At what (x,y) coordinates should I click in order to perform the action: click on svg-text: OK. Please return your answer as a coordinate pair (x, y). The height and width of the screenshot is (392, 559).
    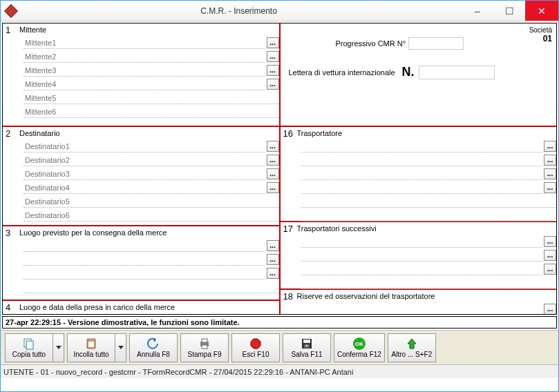
    Looking at the image, I should click on (359, 344).